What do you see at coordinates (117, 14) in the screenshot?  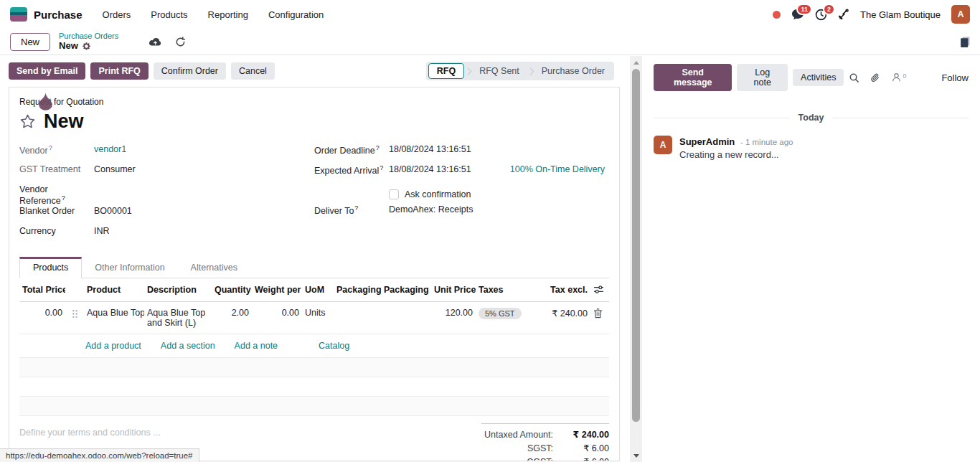 I see `menu-orders: Orders` at bounding box center [117, 14].